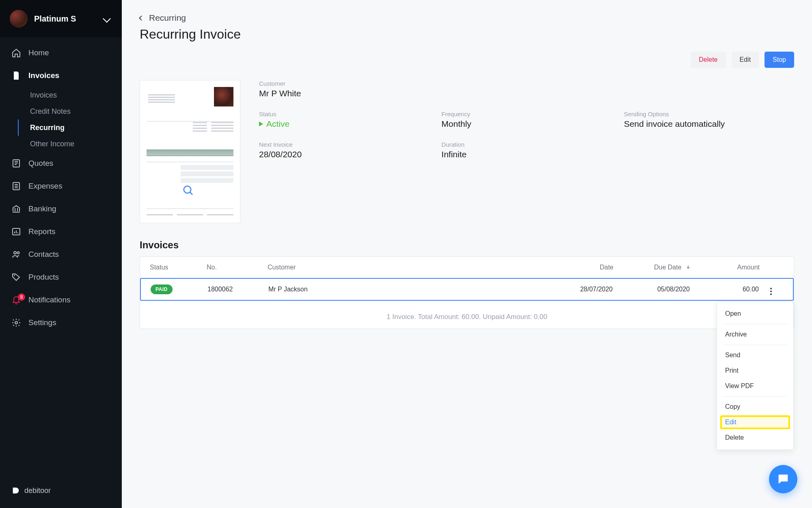 This screenshot has height=508, width=812. I want to click on sidebar-item-expenses: Expenses, so click(61, 186).